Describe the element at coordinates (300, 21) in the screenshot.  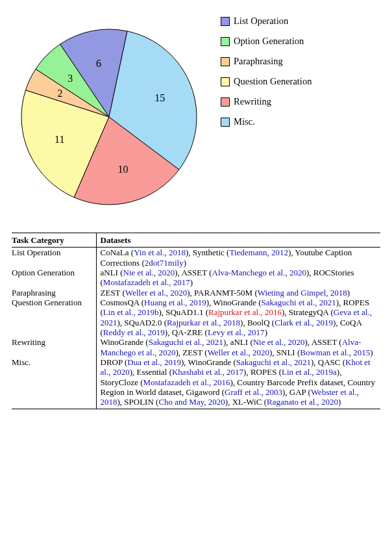
I see `legend-item: List Operation` at that location.